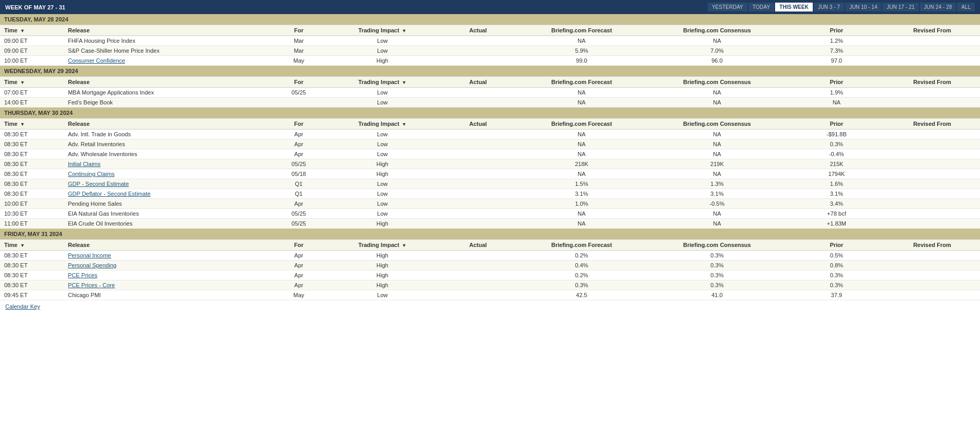 This screenshot has height=424, width=980. What do you see at coordinates (167, 296) in the screenshot?
I see `cell-release: Chicago PMI` at bounding box center [167, 296].